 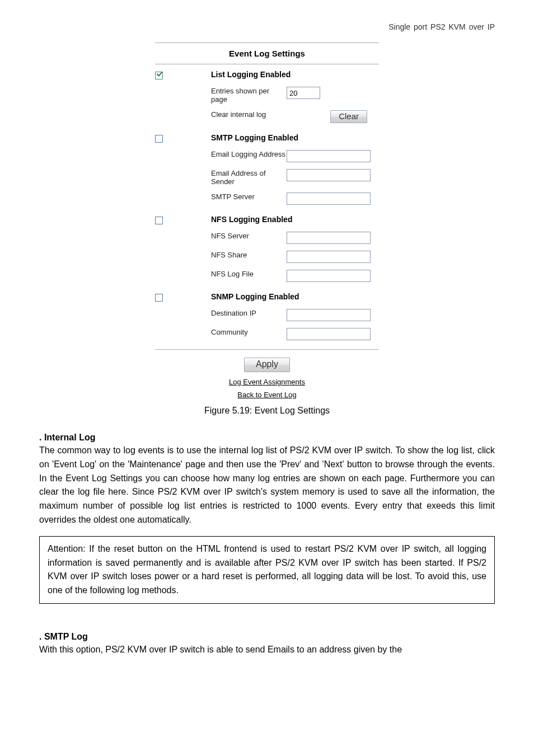 I want to click on internal-log-text: The common way to log events is to use t…, so click(x=267, y=486).